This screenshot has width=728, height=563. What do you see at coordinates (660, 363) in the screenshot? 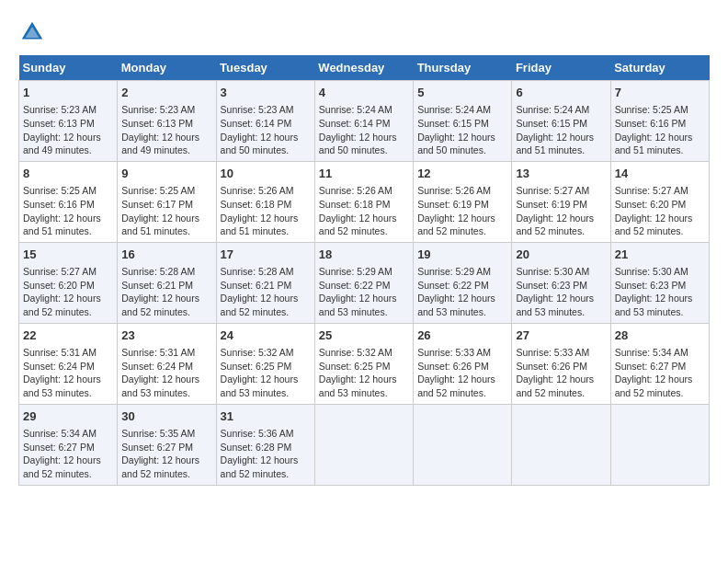
I see `day-cell: 28Sunrise: 5:34 AM Sunset: 6:27 PM Dayli…` at bounding box center [660, 363].